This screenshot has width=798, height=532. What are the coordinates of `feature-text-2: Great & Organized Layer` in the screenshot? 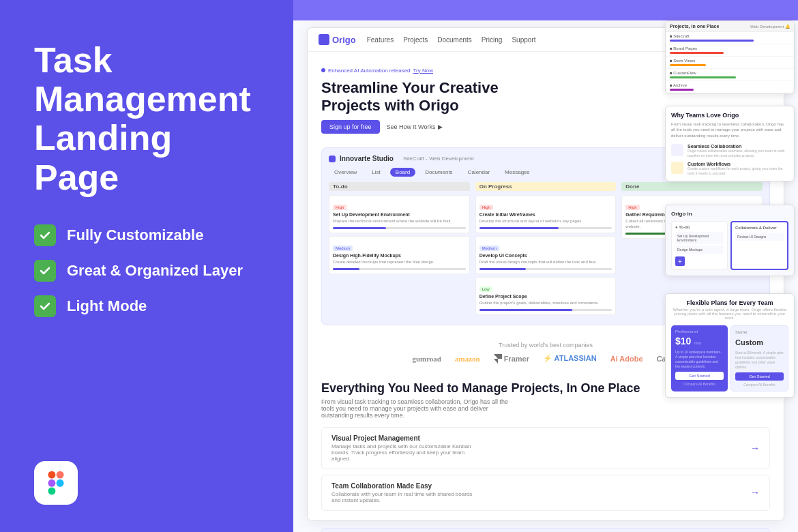 It's located at (155, 271).